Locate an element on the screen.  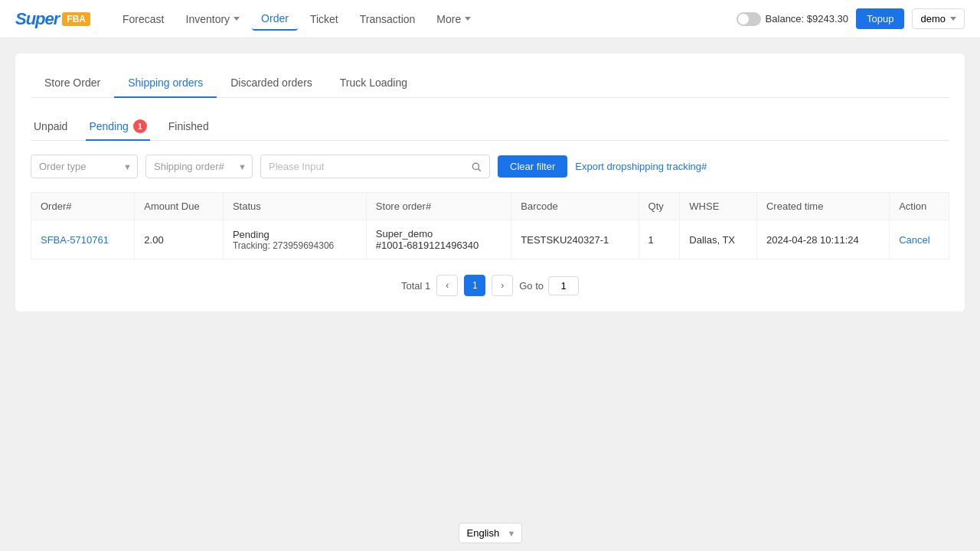
tab-discarded-orders: Discarded orders is located at coordinates (271, 83).